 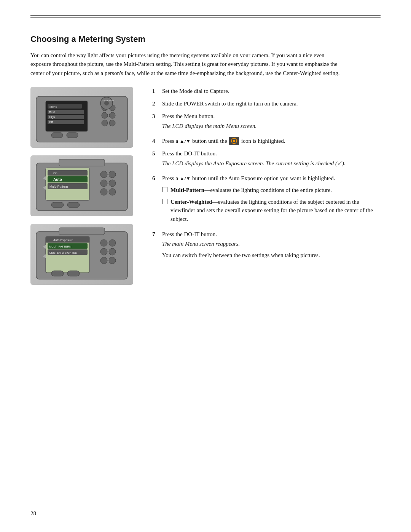 What do you see at coordinates (111, 101) in the screenshot?
I see `svg-text: Capture` at bounding box center [111, 101].